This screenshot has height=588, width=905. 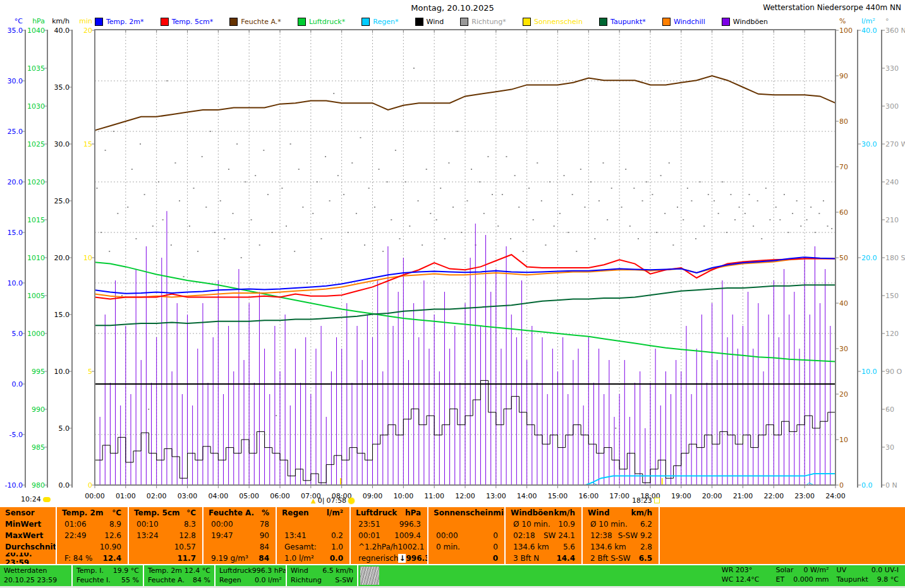 I want to click on stats-cell: regnerisch↓996.3, so click(x=389, y=558).